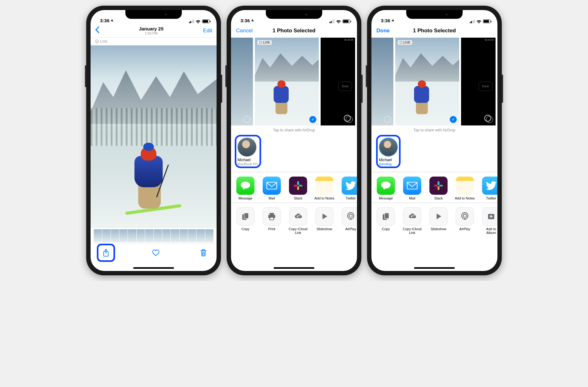  I want to click on done-button: Done, so click(386, 31).